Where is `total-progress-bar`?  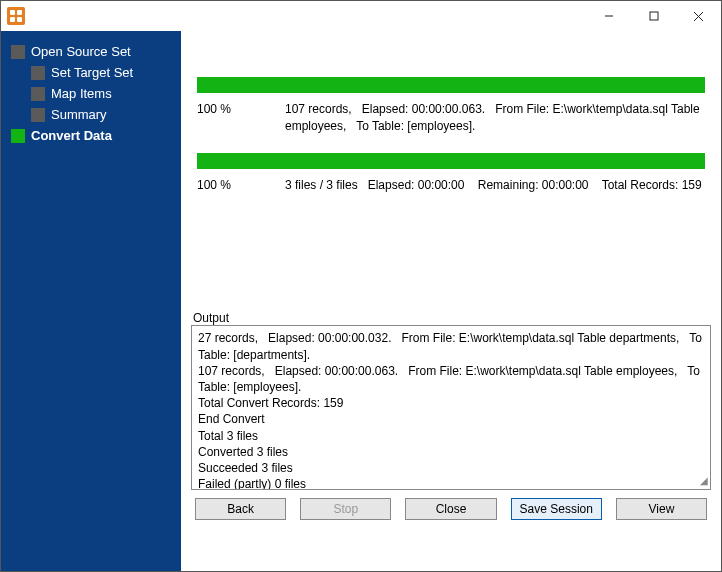 total-progress-bar is located at coordinates (451, 161).